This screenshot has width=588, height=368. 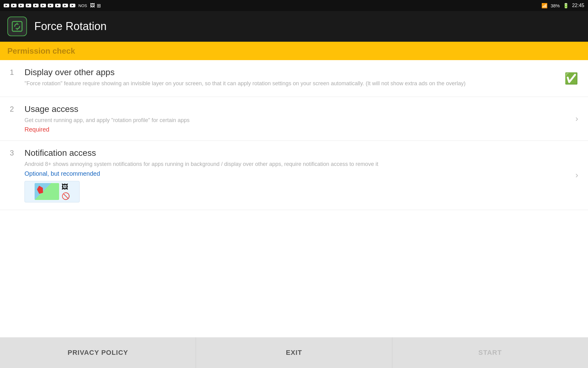 What do you see at coordinates (298, 174) in the screenshot?
I see `permission-status-optional: Optional, but recommended` at bounding box center [298, 174].